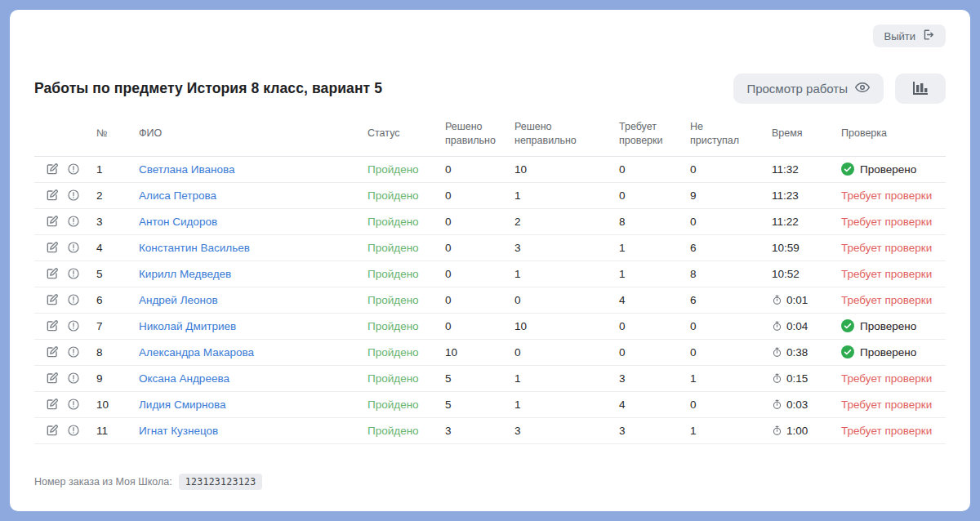 The height and width of the screenshot is (521, 980). I want to click on time-value: 0:04, so click(797, 327).